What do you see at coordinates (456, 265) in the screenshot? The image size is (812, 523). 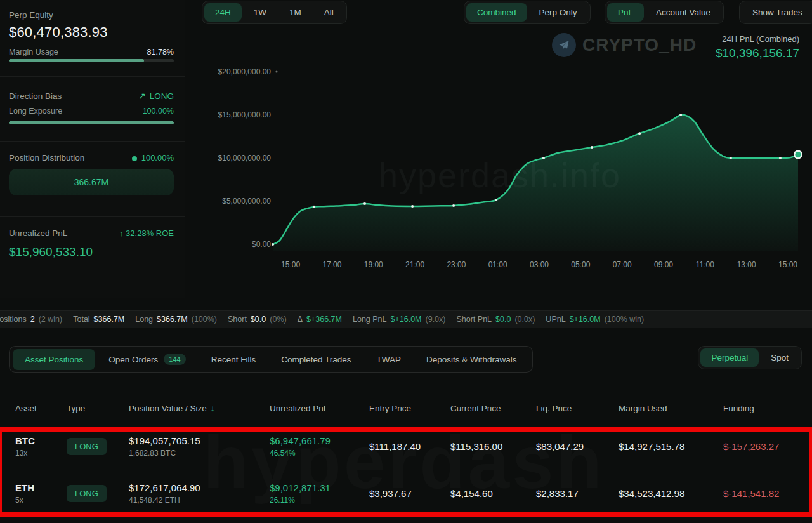 I see `x-axis-tick: 23:00` at bounding box center [456, 265].